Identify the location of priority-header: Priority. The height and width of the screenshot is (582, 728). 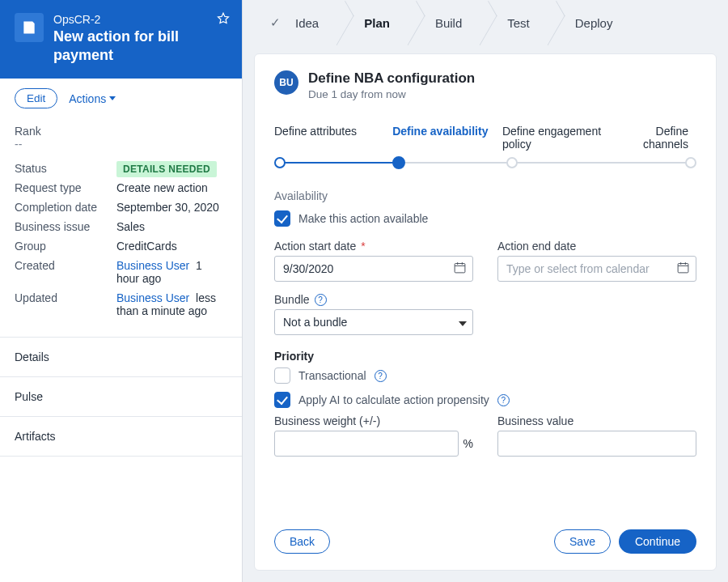
(485, 356).